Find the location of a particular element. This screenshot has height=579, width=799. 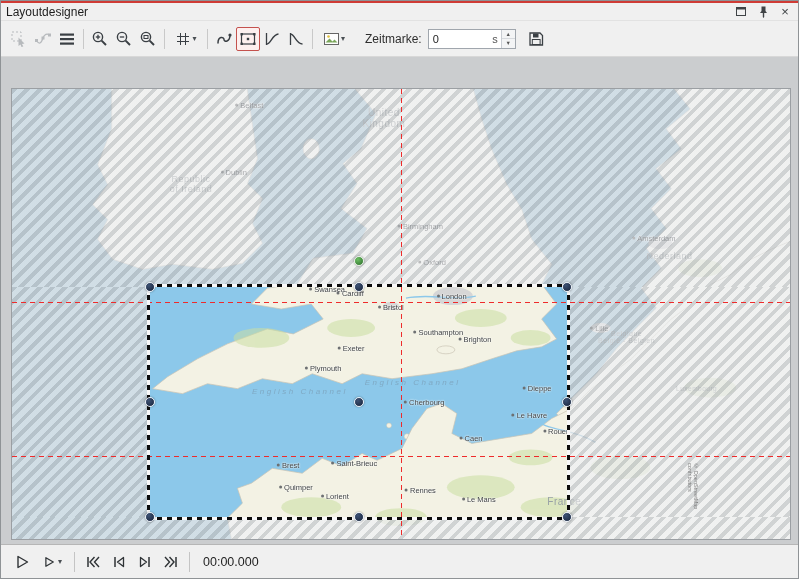

map-attribution: © OpenStreetMap contributors is located at coordinates (693, 502).